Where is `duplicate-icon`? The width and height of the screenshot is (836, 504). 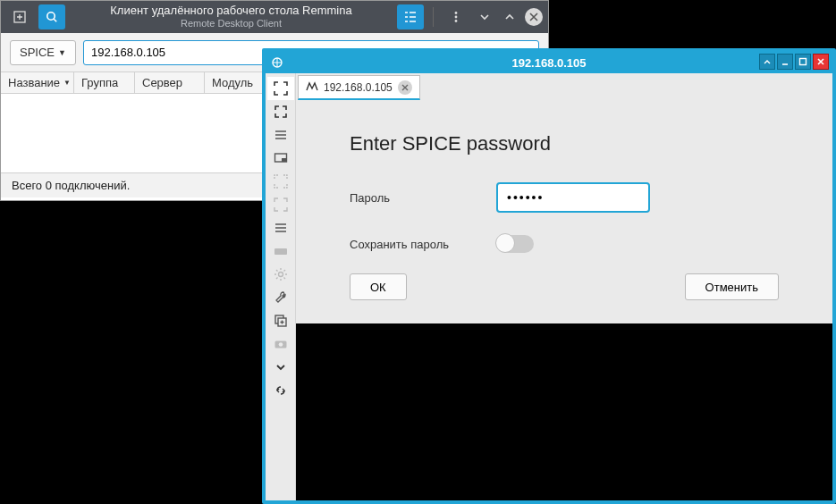 duplicate-icon is located at coordinates (281, 321).